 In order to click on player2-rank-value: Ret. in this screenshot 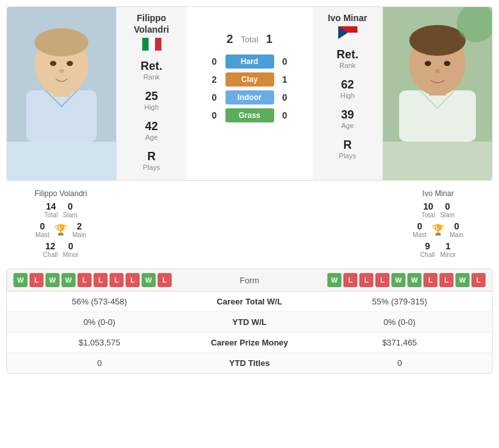, I will do `click(347, 55)`.